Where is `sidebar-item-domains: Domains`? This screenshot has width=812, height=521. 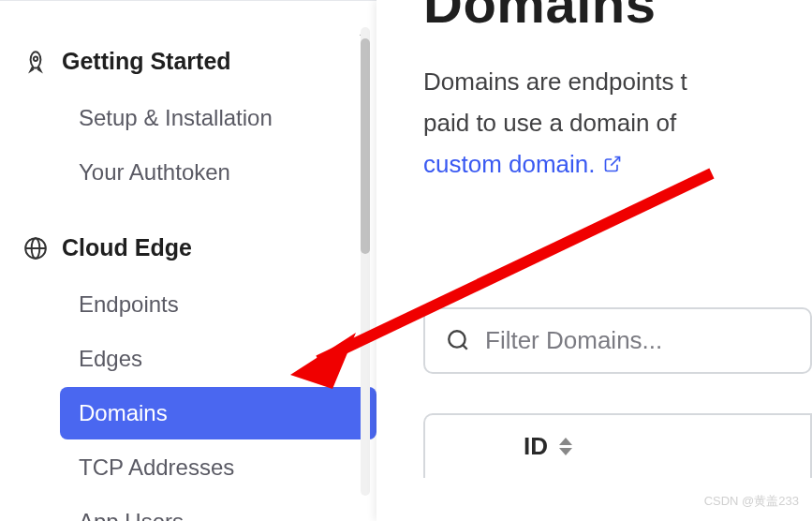
sidebar-item-domains: Domains is located at coordinates (218, 413).